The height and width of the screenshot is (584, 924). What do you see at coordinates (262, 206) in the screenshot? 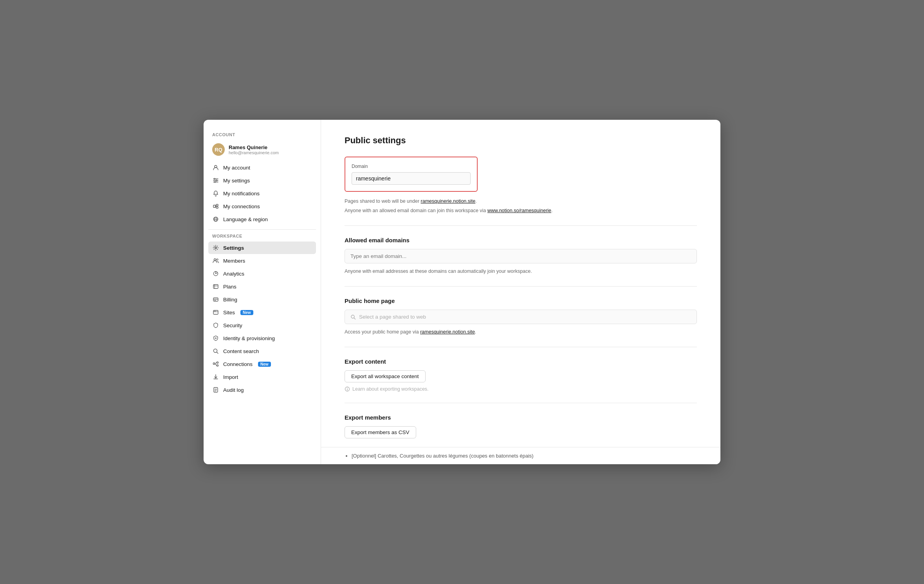
I see `sidebar-item-my-connections: My connections` at bounding box center [262, 206].